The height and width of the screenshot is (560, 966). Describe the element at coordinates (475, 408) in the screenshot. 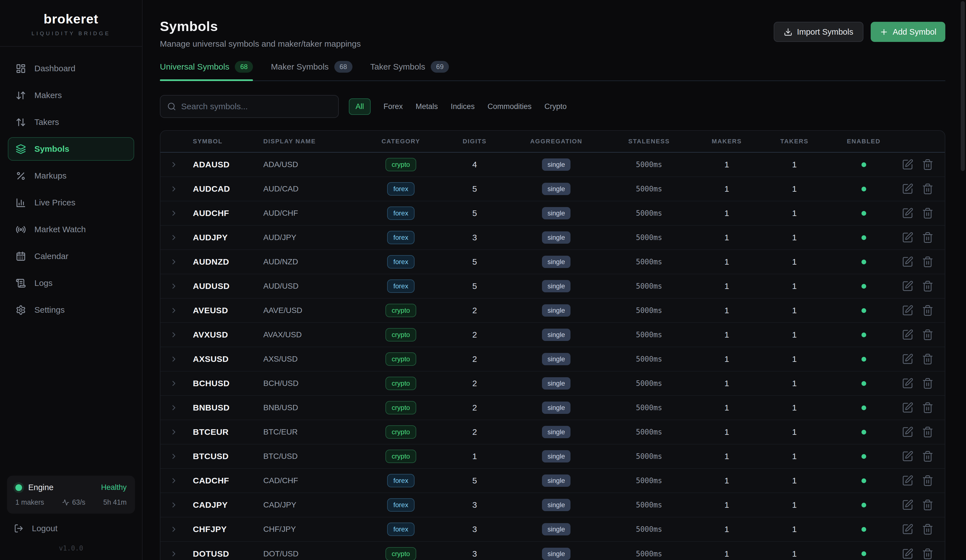

I see `digits-value: 2` at that location.